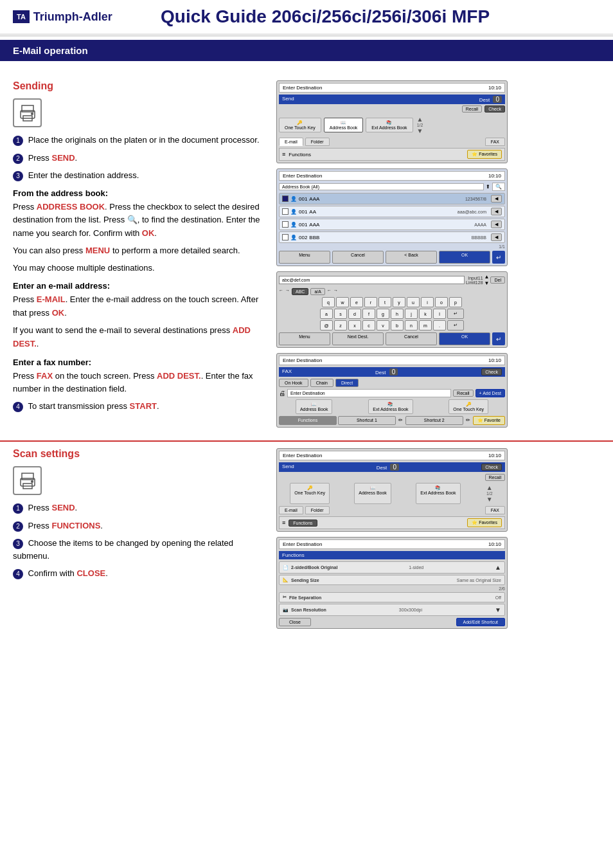 The width and height of the screenshot is (613, 868). What do you see at coordinates (411, 257) in the screenshot?
I see `screen2-back-btn: < Back` at bounding box center [411, 257].